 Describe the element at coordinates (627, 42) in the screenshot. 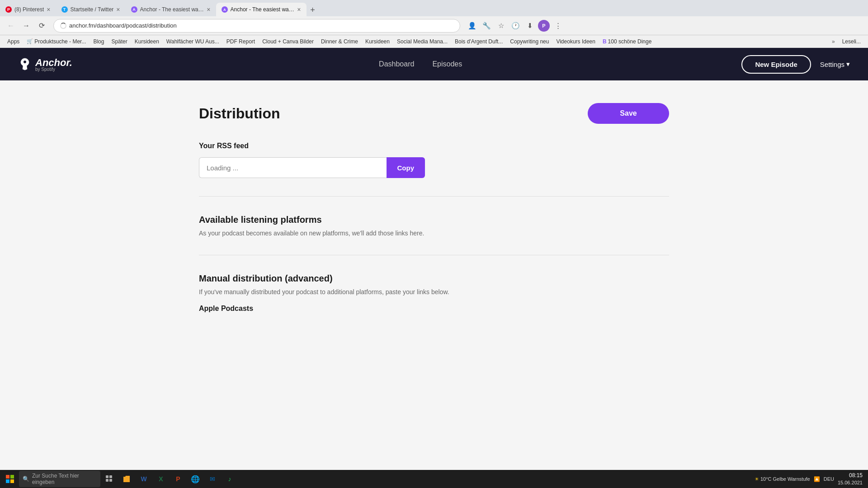

I see `bookmark-100things: B 100 schöne Dinge` at that location.